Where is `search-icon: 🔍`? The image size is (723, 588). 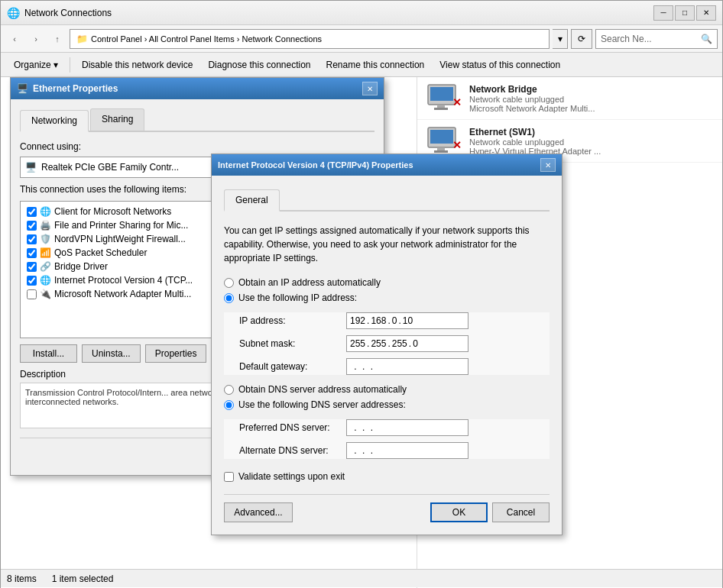 search-icon: 🔍 is located at coordinates (706, 39).